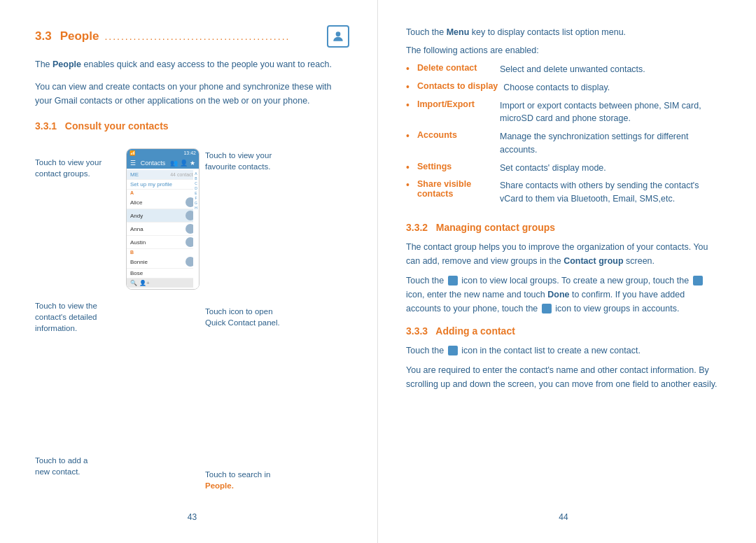 The width and height of the screenshot is (756, 543). Describe the element at coordinates (162, 153) in the screenshot. I see `phone-status-bar: 📶 13:42` at that location.